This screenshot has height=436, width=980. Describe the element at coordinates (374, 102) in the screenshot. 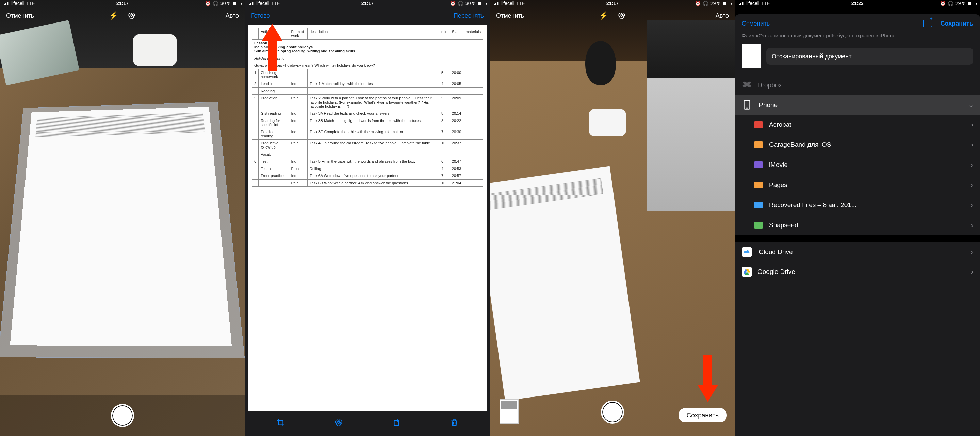

I see `table-cell: Task 2 Work with a partner. Look at the …` at that location.